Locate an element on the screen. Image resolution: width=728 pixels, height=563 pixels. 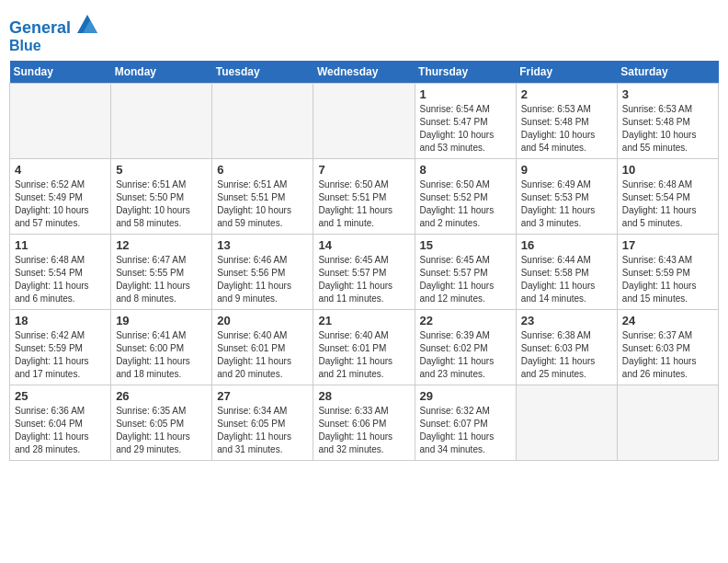
calendar-cell: 22Sunrise: 6:39 AMSunset: 6:02 PMDayligh… is located at coordinates (465, 348).